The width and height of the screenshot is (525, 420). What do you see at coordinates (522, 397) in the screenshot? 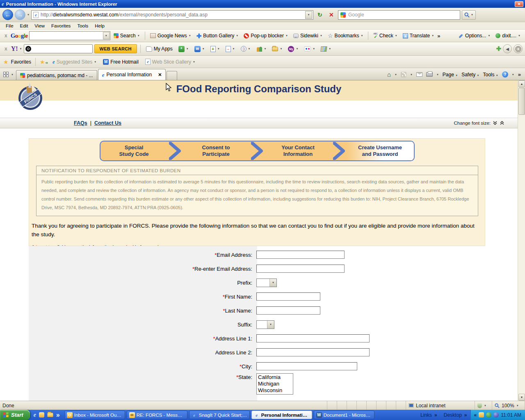
I see `scroll-down-button: ▼` at bounding box center [522, 397].